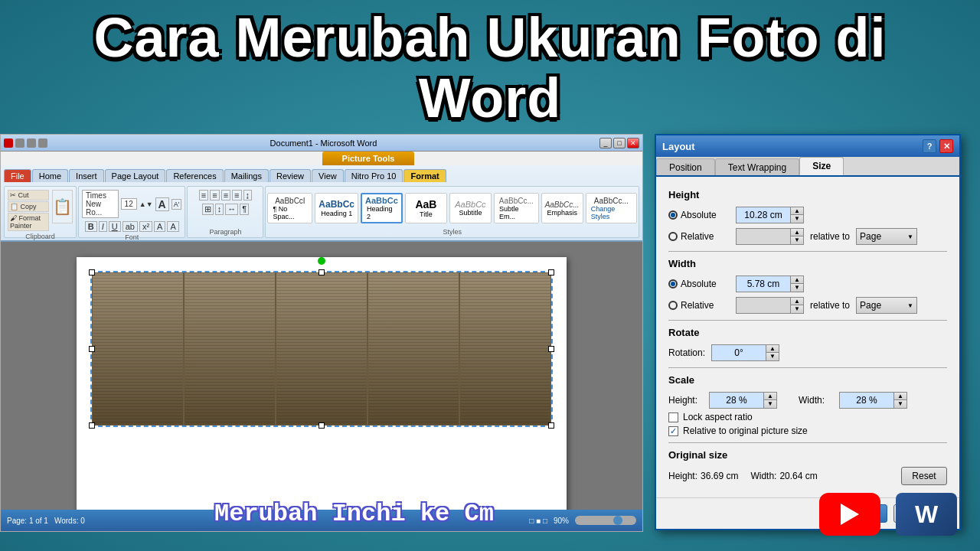 The width and height of the screenshot is (980, 551). I want to click on scale-height-increment-btn: ▲, so click(770, 396).